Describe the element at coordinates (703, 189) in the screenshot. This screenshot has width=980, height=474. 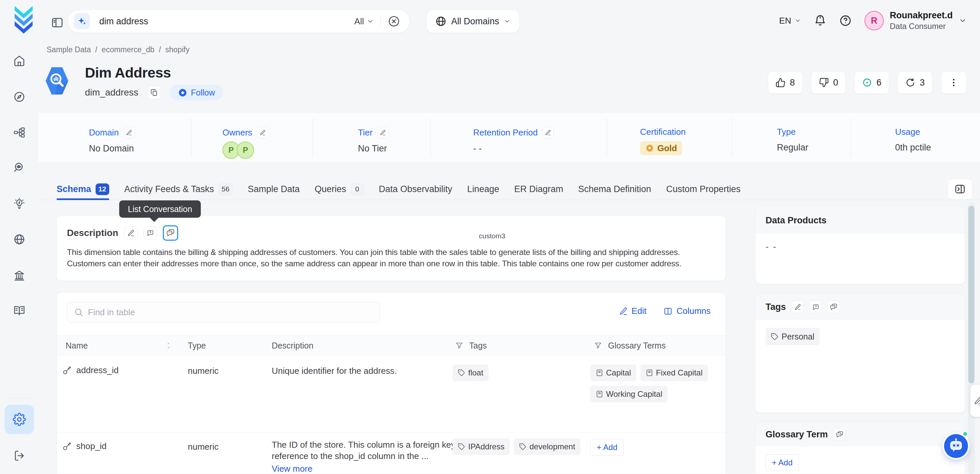
I see `tab-custom-properties: Custom Properties` at that location.